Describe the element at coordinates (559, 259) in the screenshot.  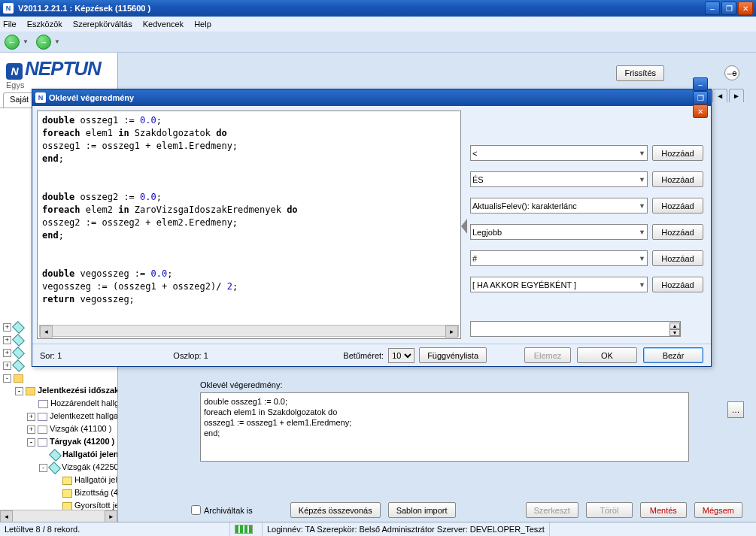
I see `combo-hash: # ▼` at that location.